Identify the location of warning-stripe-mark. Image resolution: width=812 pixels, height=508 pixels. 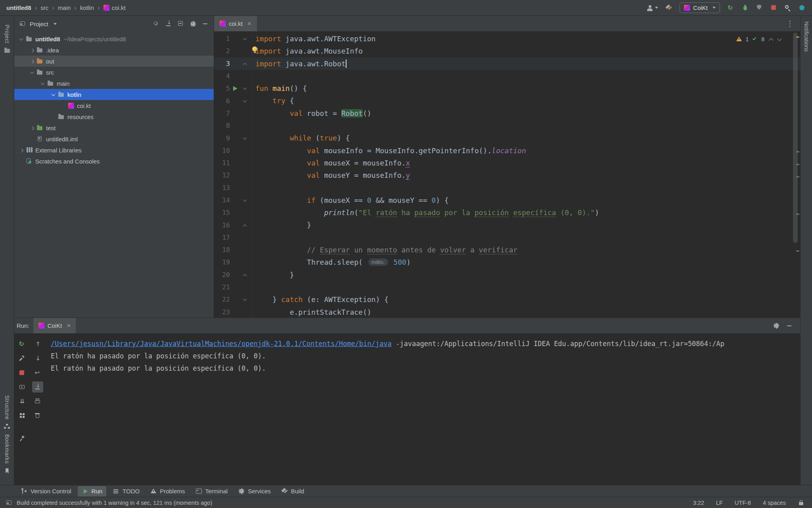
(798, 37).